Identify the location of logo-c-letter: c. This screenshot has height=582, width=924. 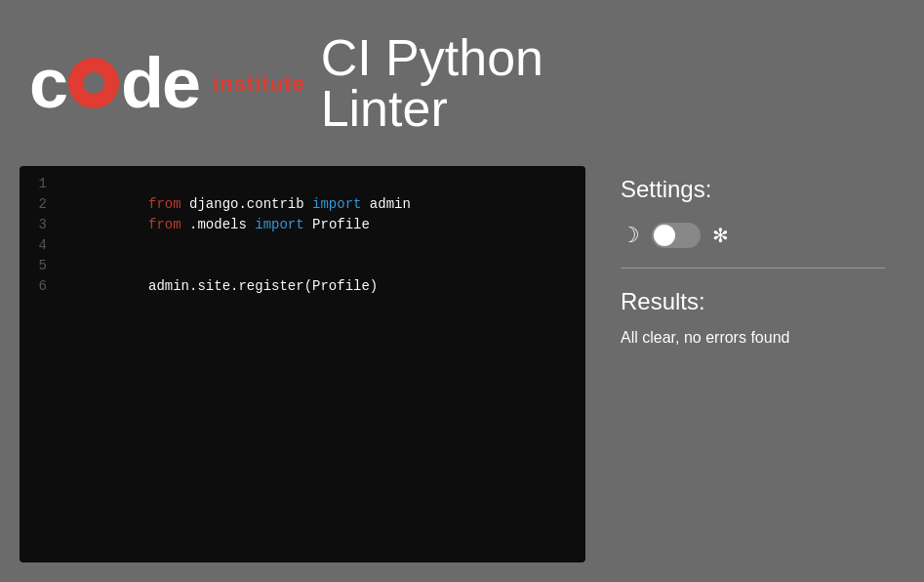
(48, 83).